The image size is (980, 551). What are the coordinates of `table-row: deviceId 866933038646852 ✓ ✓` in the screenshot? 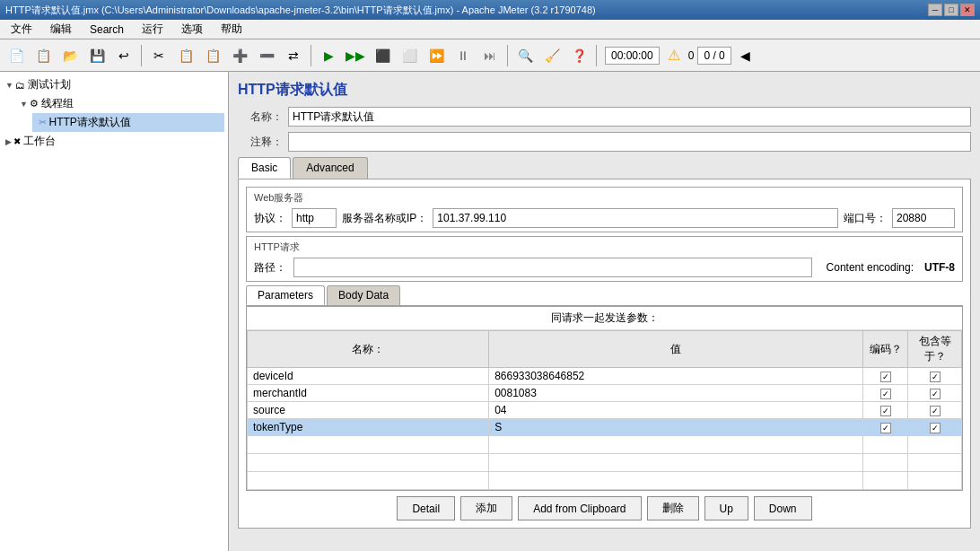 It's located at (605, 377).